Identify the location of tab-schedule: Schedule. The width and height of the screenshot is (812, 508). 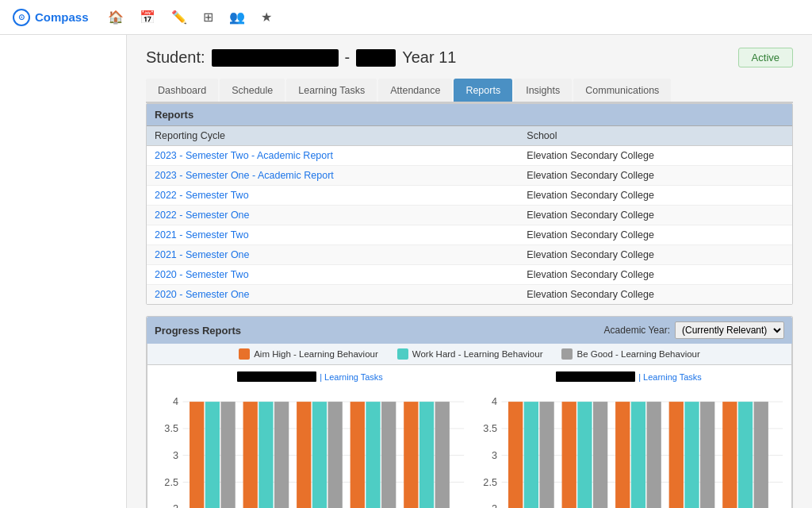
(252, 90).